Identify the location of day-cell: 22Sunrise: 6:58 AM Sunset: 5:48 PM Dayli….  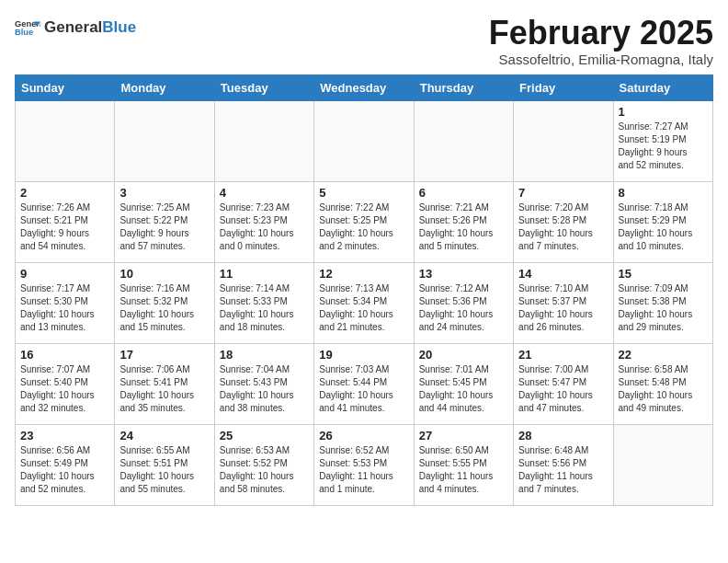
(663, 384).